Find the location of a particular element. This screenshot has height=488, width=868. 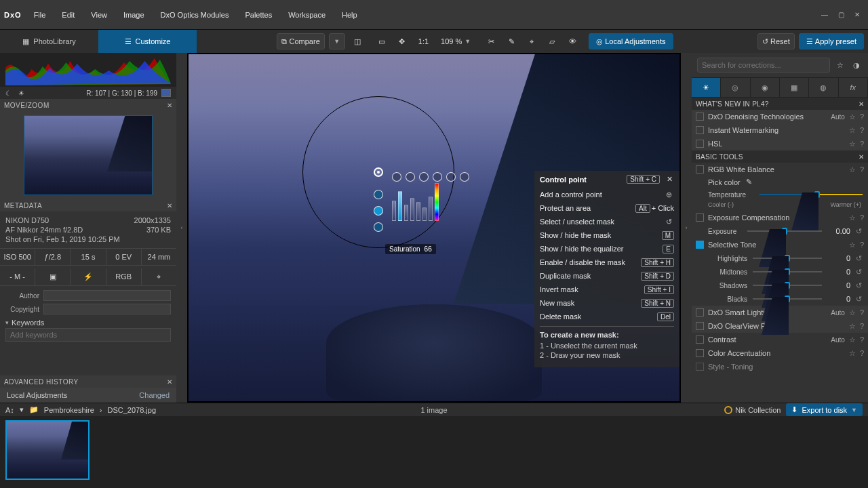

apply-preset-button: ☰ Apply preset is located at coordinates (831, 41).